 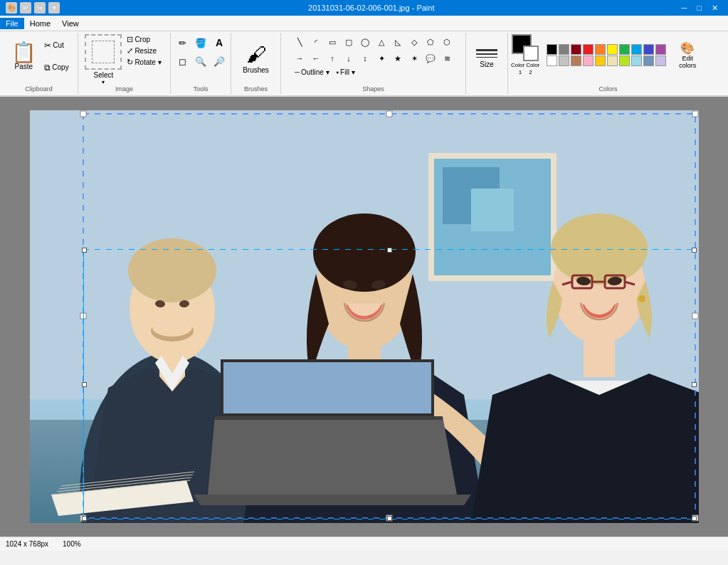 What do you see at coordinates (256, 63) in the screenshot?
I see `brushes-button: 🖌 Brushes` at bounding box center [256, 63].